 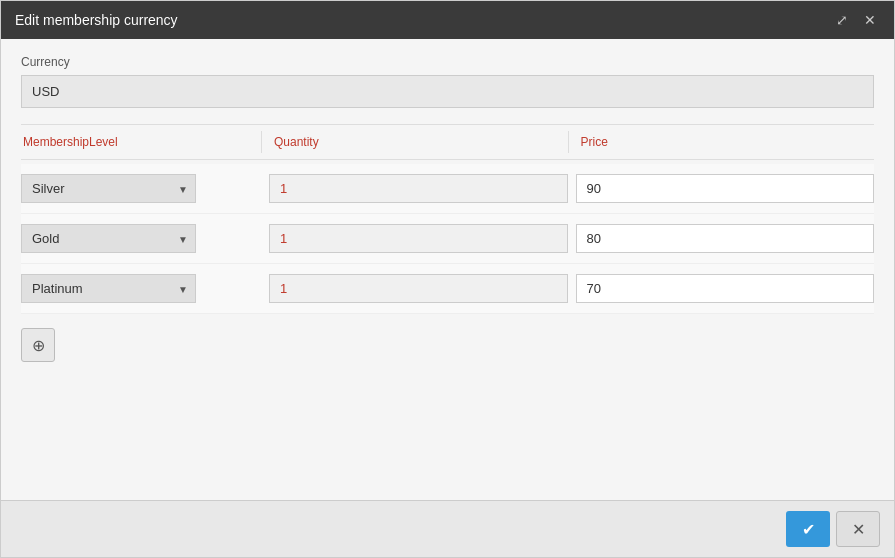 What do you see at coordinates (108, 288) in the screenshot?
I see `level-select-3: Silver Gold Platinum` at bounding box center [108, 288].